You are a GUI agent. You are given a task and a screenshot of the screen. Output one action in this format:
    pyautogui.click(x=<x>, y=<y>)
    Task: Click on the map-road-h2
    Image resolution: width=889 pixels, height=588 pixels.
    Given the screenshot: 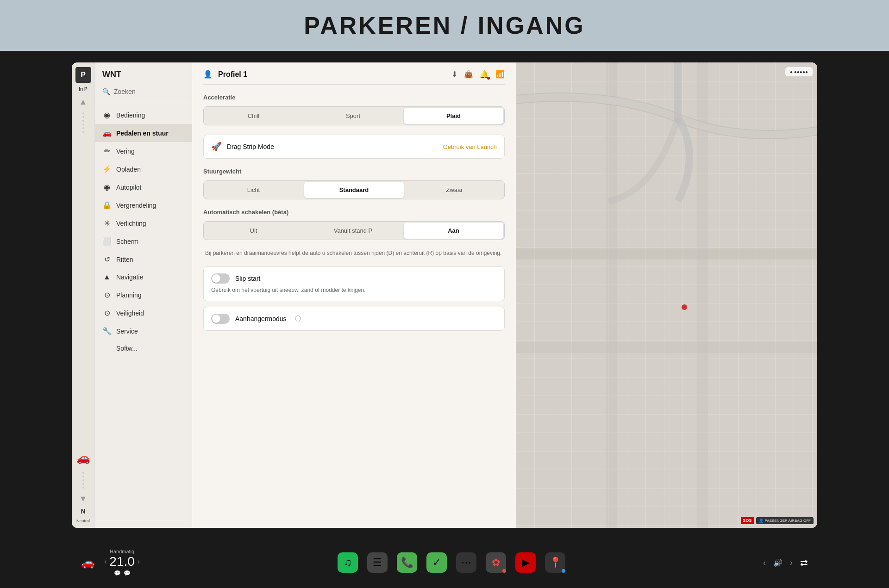 What is the action you would take?
    pyautogui.click(x=667, y=347)
    